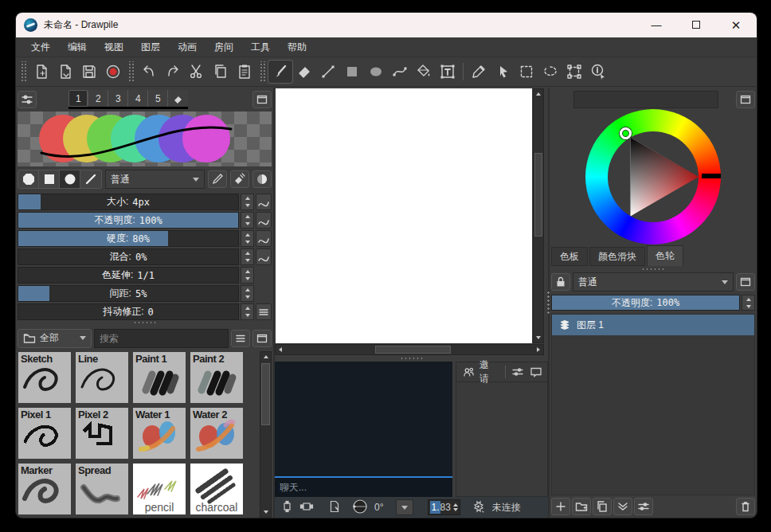 This screenshot has width=771, height=532. I want to click on menu-help: 帮助, so click(297, 48).